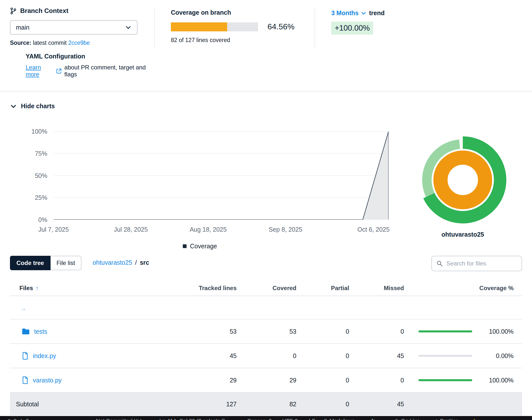 This screenshot has width=532, height=420. Describe the element at coordinates (81, 11) in the screenshot. I see `branch-context-header: Branch Context` at that location.